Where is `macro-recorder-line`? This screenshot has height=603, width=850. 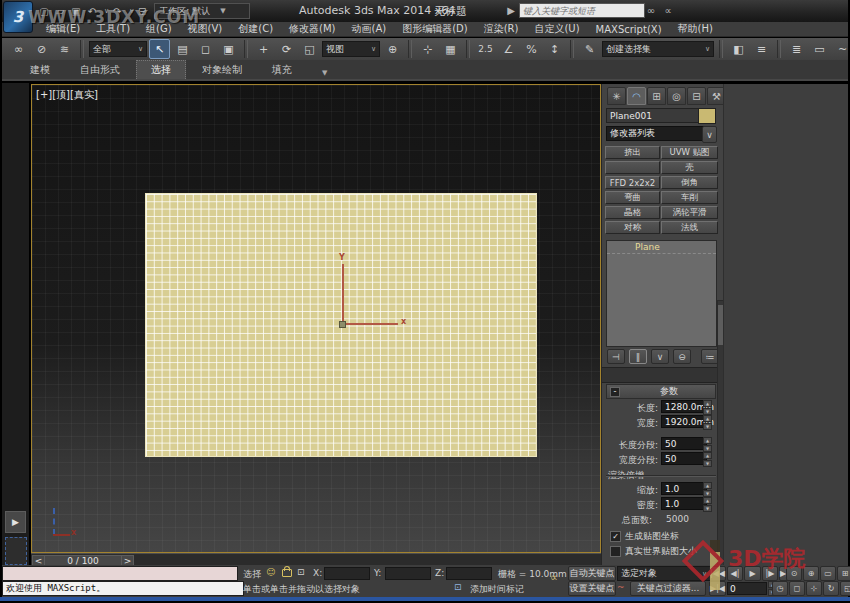 macro-recorder-line is located at coordinates (120, 574).